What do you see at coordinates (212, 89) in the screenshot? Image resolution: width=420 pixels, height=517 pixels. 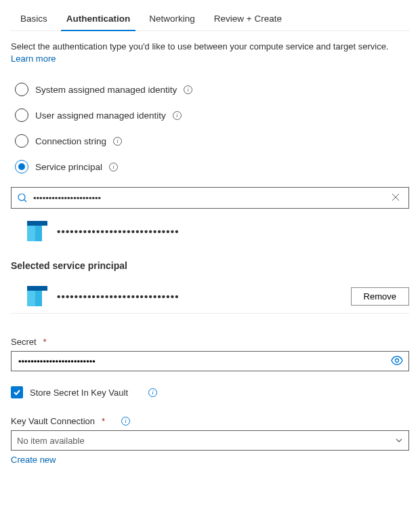 I see `radio-system-identity: System assigned managed identity i` at bounding box center [212, 89].